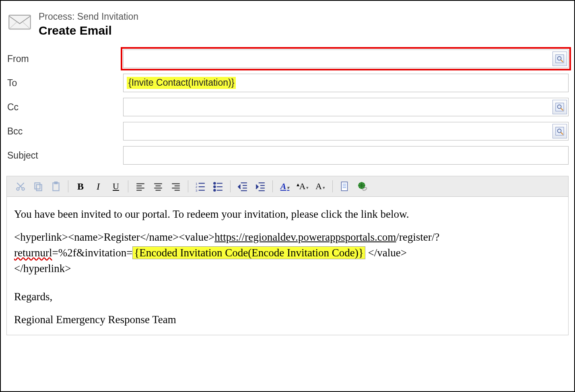  I want to click on body-hyperlink-block: <hyperlink><name>Register</name><value>h…, so click(287, 253).